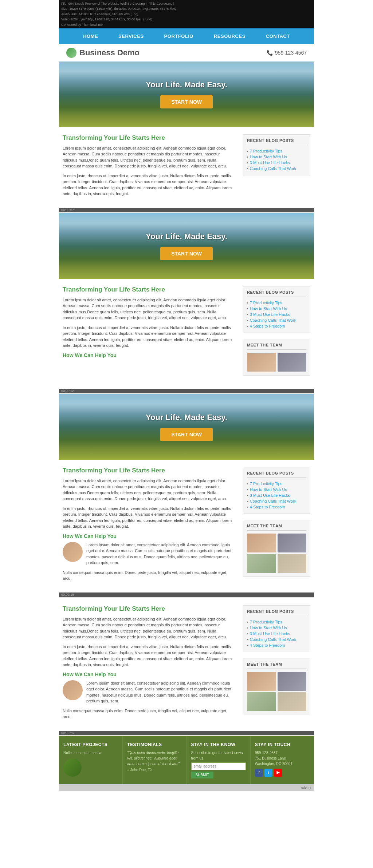 The image size is (373, 868). I want to click on footer-author: – John Doe, TX, so click(154, 770).